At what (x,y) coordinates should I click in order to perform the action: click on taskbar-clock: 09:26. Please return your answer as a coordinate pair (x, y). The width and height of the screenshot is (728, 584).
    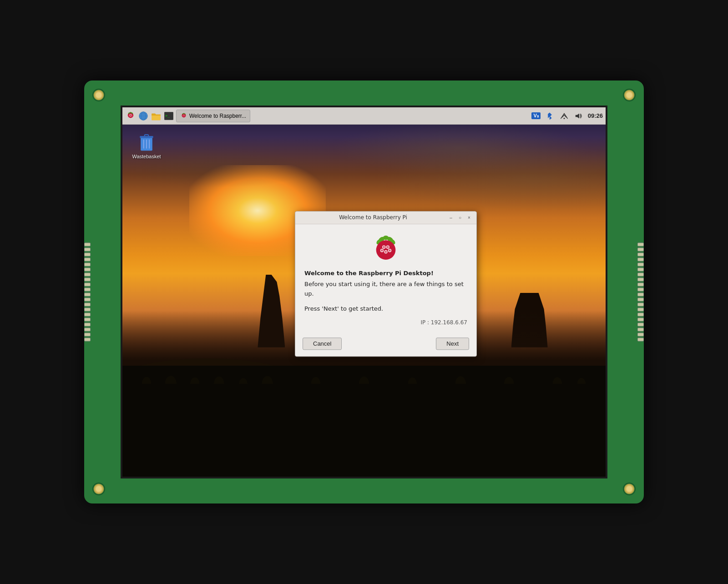
    Looking at the image, I should click on (595, 116).